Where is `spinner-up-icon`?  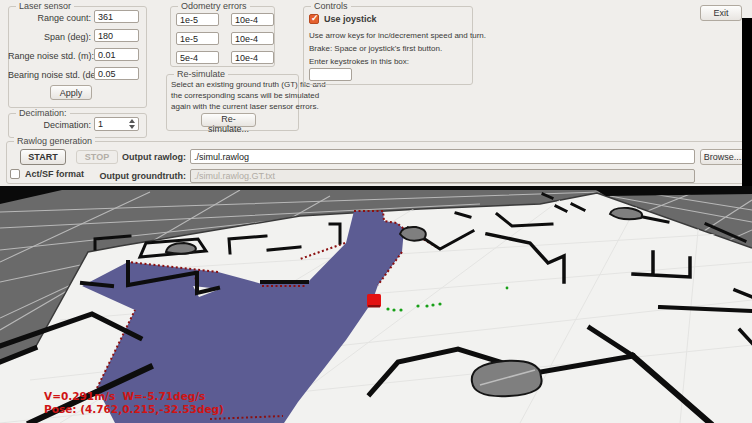
spinner-up-icon is located at coordinates (132, 121).